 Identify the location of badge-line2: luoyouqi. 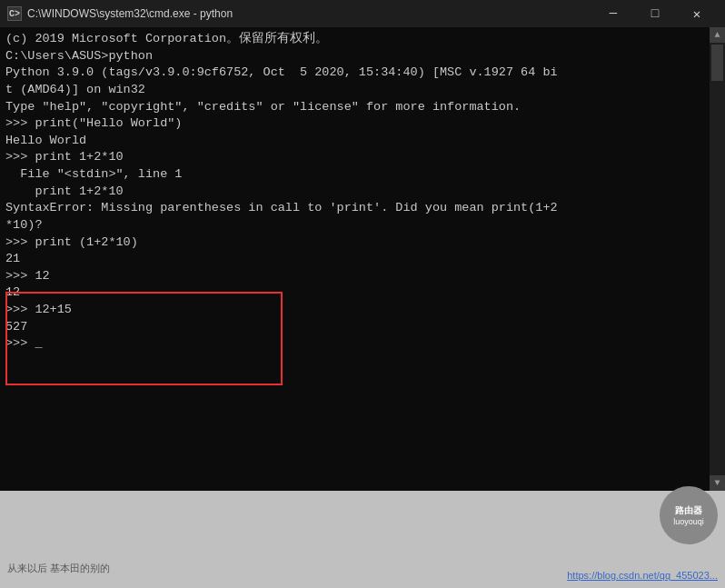
(689, 522).